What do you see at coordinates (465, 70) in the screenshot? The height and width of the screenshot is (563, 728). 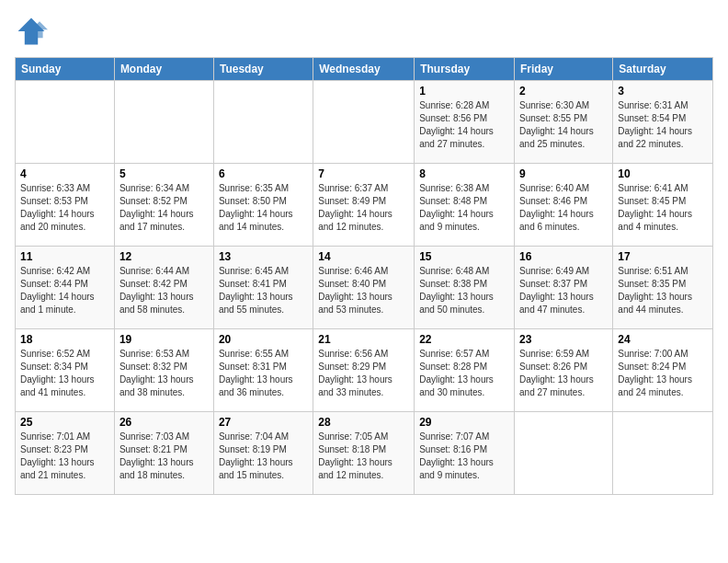 I see `header-cell-thursday: Thursday` at bounding box center [465, 70].